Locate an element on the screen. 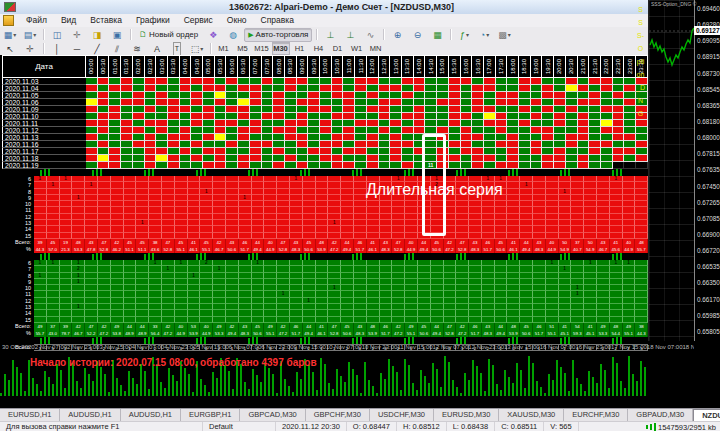 The width and height of the screenshot is (720, 431). time-axis: 30 Oct 20202 Nov 07:002 Nov 23:003 Nov 1… is located at coordinates (348, 347).